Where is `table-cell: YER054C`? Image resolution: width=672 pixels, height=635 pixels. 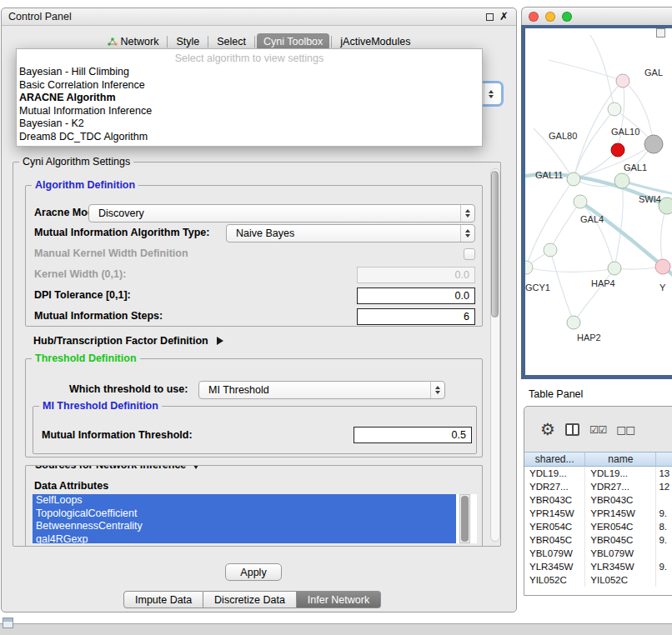
table-cell: YER054C is located at coordinates (620, 527).